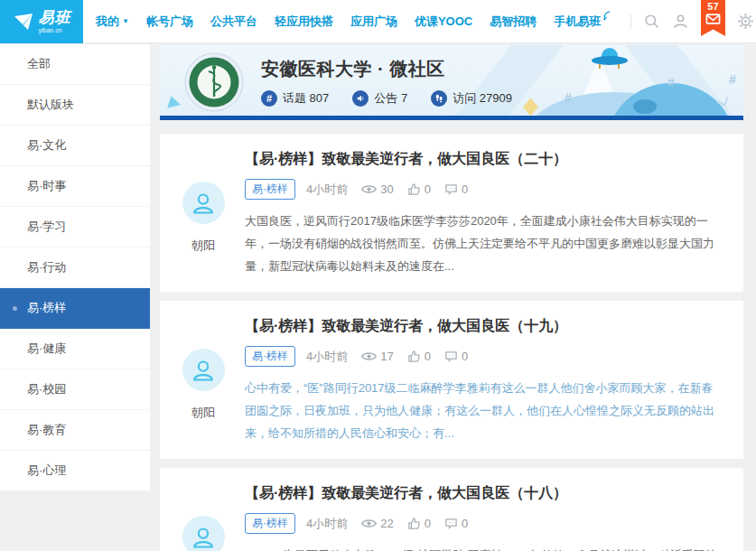  I want to click on view-count: 17, so click(378, 356).